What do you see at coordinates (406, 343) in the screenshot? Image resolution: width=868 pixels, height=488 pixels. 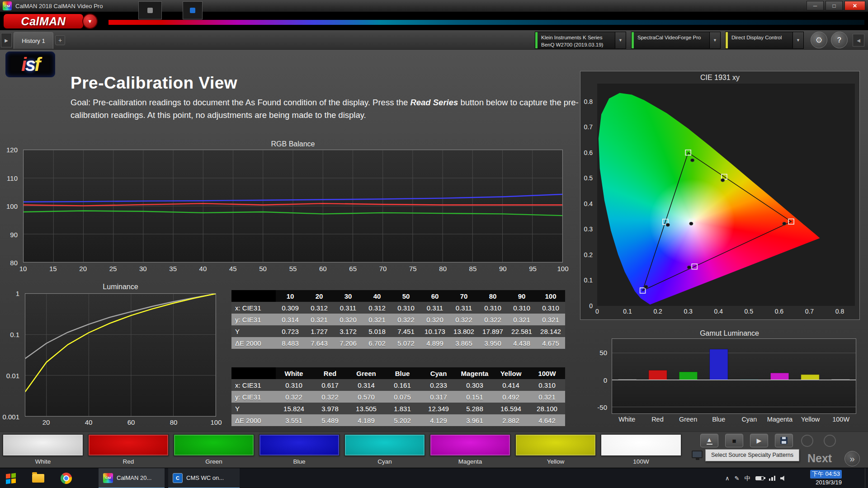 I see `table-cell: 5.072` at bounding box center [406, 343].